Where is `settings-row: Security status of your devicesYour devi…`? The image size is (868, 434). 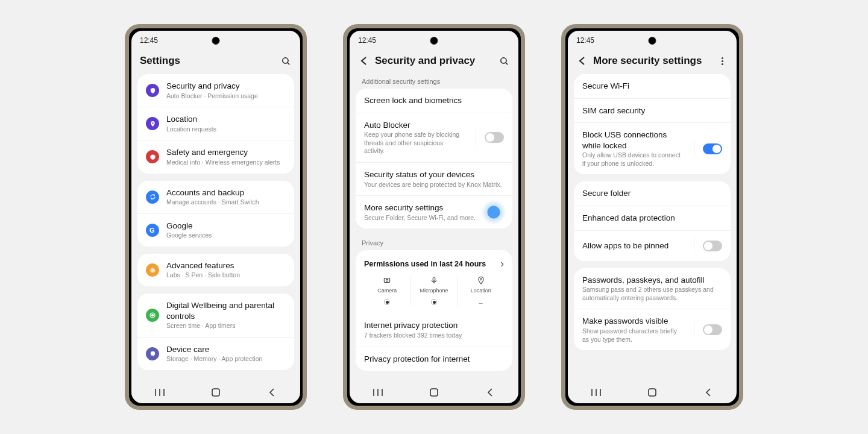 settings-row: Security status of your devicesYour devi… is located at coordinates (434, 178).